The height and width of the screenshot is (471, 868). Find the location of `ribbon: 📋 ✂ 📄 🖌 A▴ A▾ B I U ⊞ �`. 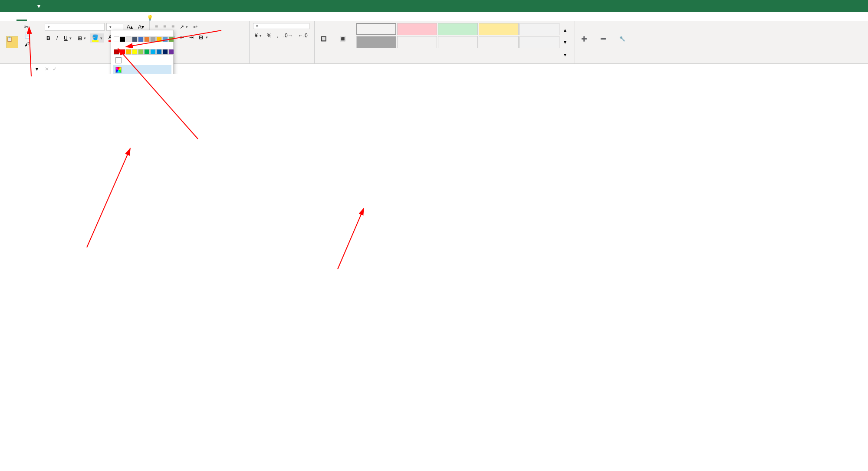

ribbon: 📋 ✂ 📄 🖌 A▴ A▾ B I U ⊞ � is located at coordinates (434, 43).